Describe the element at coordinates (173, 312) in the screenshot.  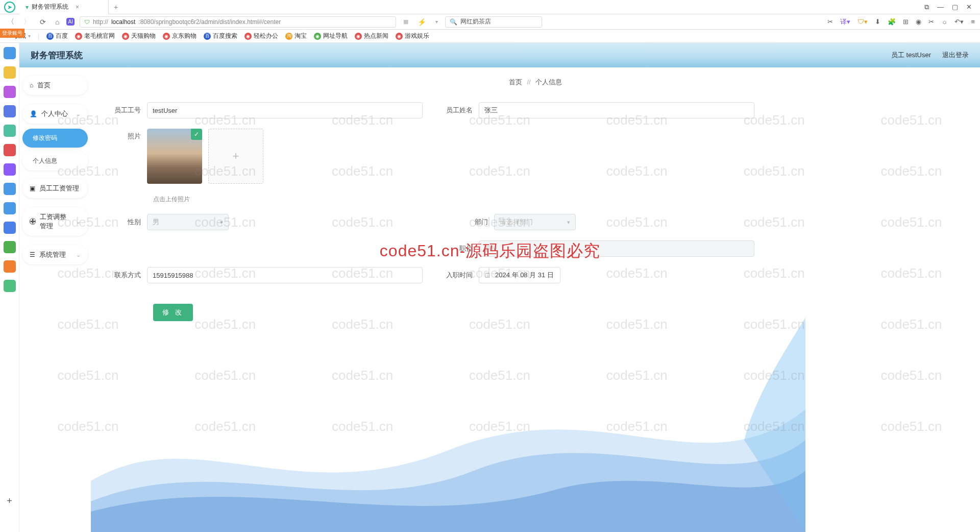
I see `submit-button: 修 改` at that location.